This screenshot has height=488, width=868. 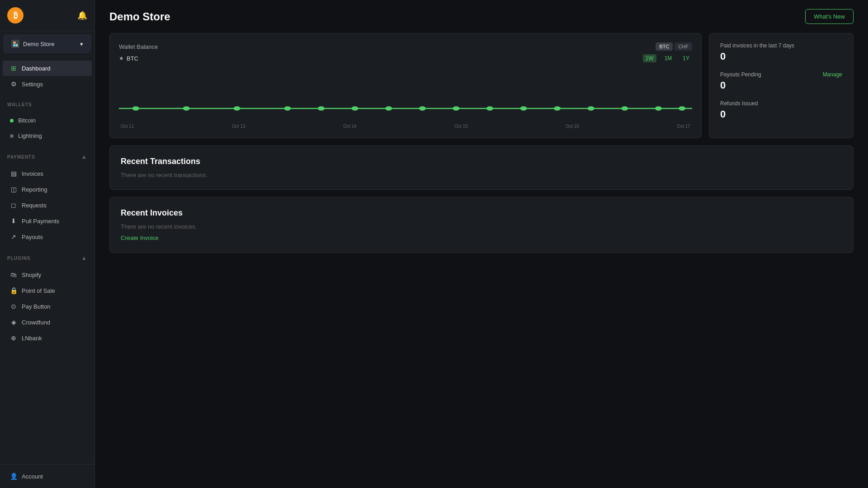 What do you see at coordinates (30, 136) in the screenshot?
I see `sidebar-item-label: Lightning` at bounding box center [30, 136].